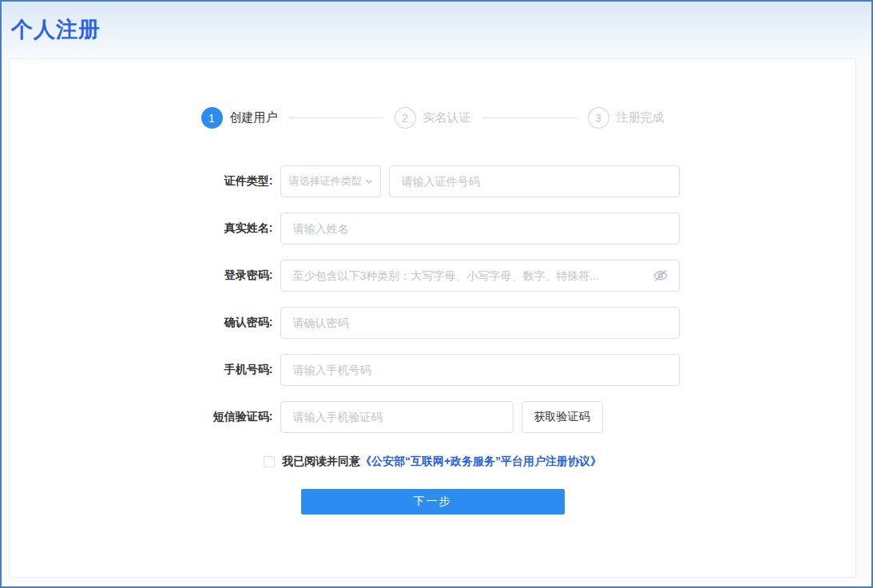 This screenshot has height=588, width=873. What do you see at coordinates (562, 417) in the screenshot?
I see `get-sms-code-button: 获取验证码` at bounding box center [562, 417].